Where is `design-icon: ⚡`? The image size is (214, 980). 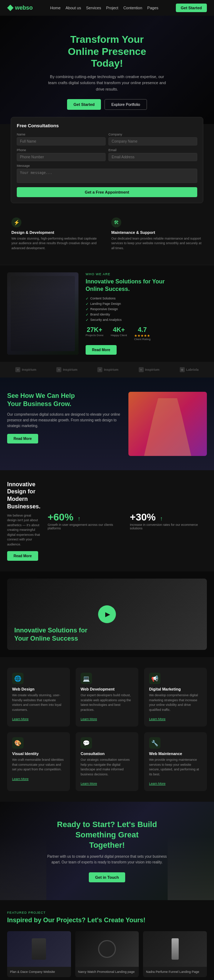
design-icon: ⚡ is located at coordinates (16, 223).